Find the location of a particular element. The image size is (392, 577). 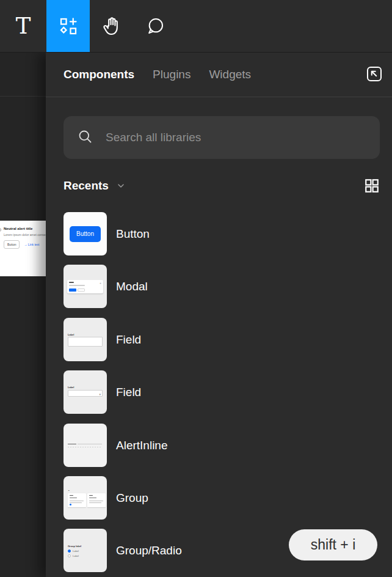

comment-tool-button is located at coordinates (155, 26).